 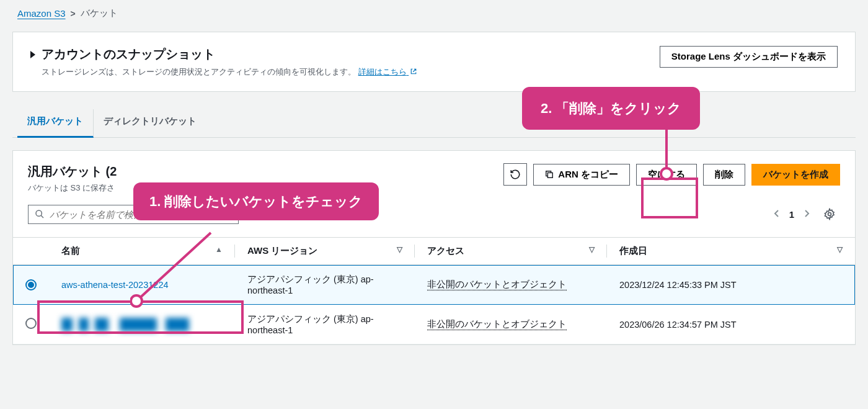 What do you see at coordinates (434, 124) in the screenshot?
I see `bucket-type-tabs: 汎用バケット ディレクトリバケット` at bounding box center [434, 124].